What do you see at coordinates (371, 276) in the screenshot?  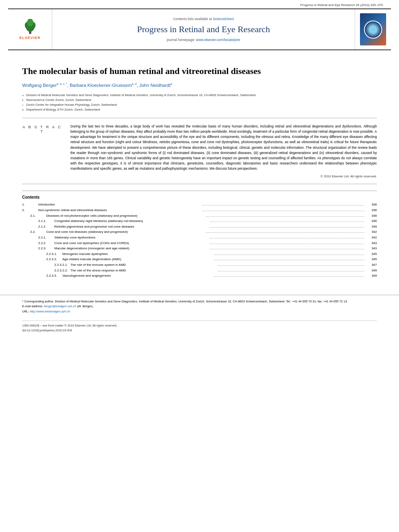 I see `toc-page-2-2-3-3: 349` at bounding box center [371, 276].